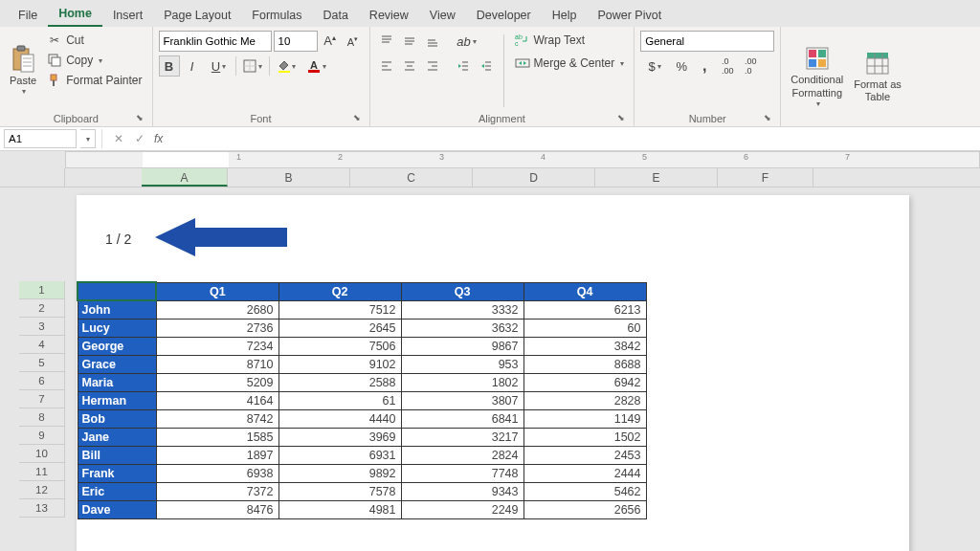 Image resolution: width=980 pixels, height=551 pixels. Describe the element at coordinates (362, 474) in the screenshot. I see `table-row: Frank6938989277482444` at that location.